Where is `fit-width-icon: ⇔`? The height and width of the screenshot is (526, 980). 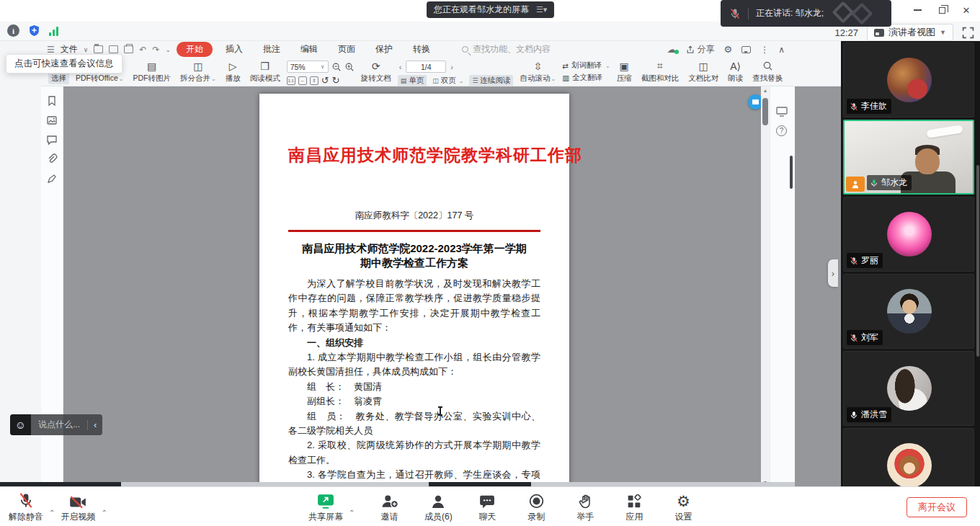 fit-width-icon: ⇔ is located at coordinates (303, 81).